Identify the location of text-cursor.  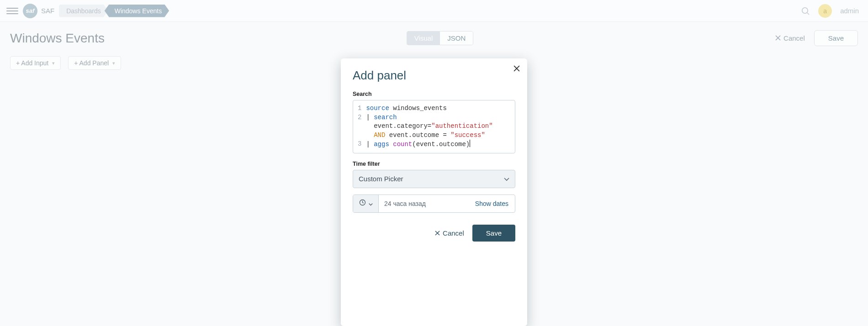
(470, 143).